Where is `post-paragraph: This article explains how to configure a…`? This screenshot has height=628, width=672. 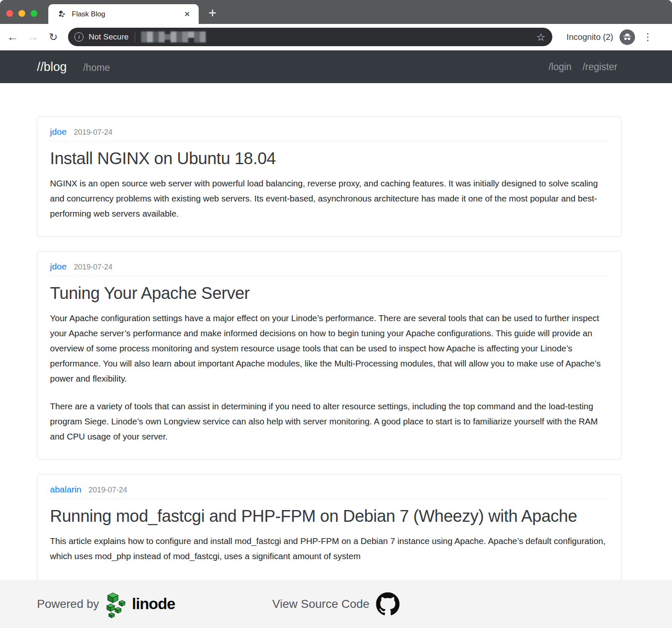 post-paragraph: This article explains how to configure a… is located at coordinates (329, 549).